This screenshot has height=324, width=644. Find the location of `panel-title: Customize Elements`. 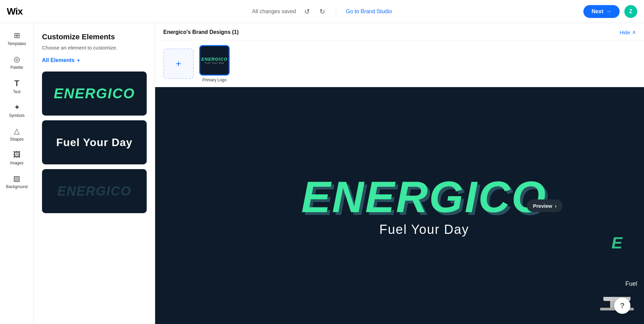

panel-title: Customize Elements is located at coordinates (94, 37).